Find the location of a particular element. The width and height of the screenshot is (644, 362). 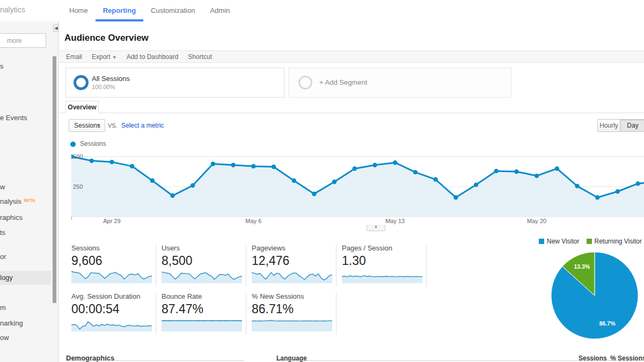

nav-item-home: Home is located at coordinates (78, 11).